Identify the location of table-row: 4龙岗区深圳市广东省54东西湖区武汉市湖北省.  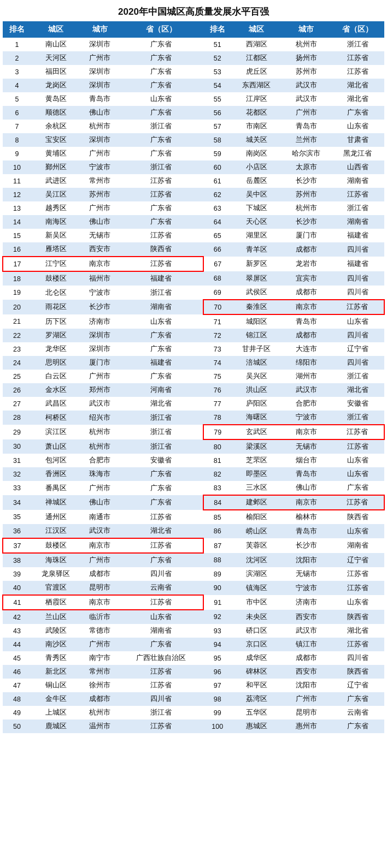
(194, 85).